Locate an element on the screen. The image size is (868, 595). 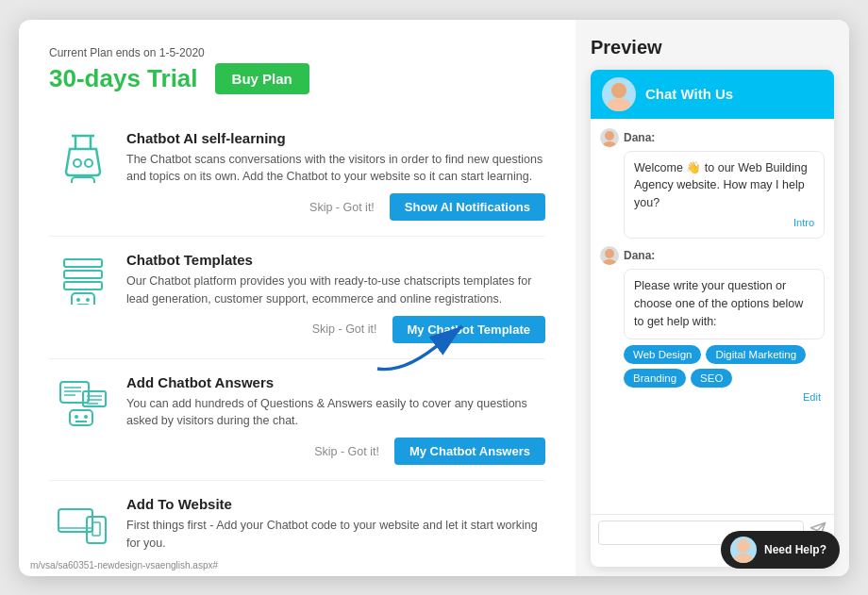
buy-plan-button: Buy Plan is located at coordinates (262, 79).